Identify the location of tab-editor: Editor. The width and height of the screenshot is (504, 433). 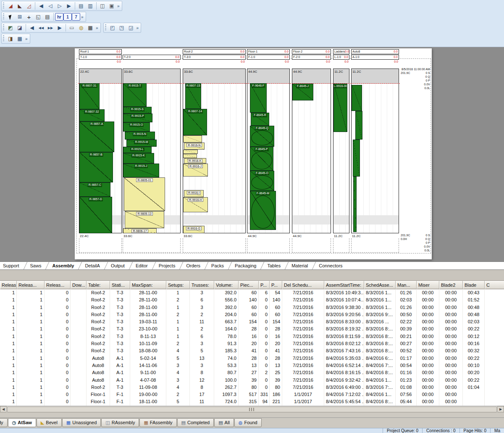
(141, 266).